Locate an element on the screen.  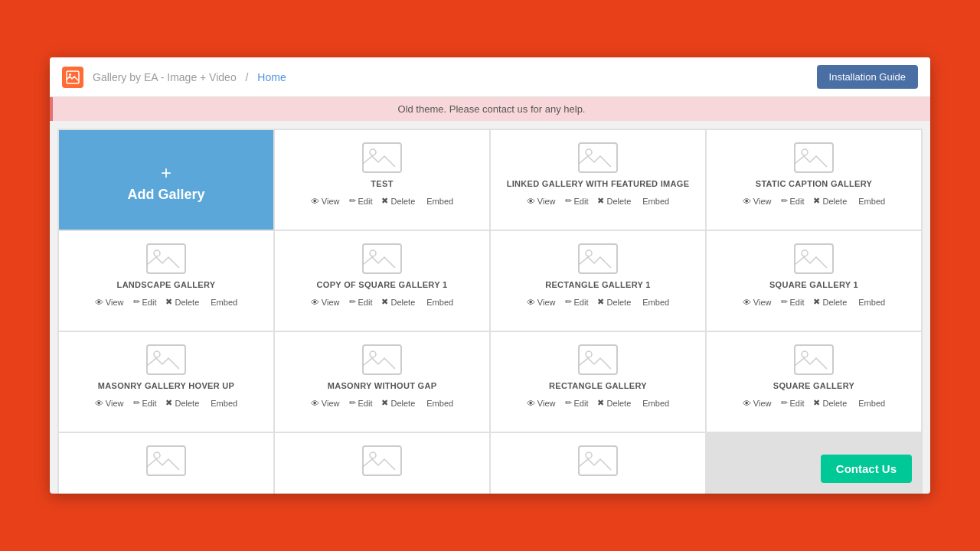
install-guide-button: Installation Guide is located at coordinates (867, 77).